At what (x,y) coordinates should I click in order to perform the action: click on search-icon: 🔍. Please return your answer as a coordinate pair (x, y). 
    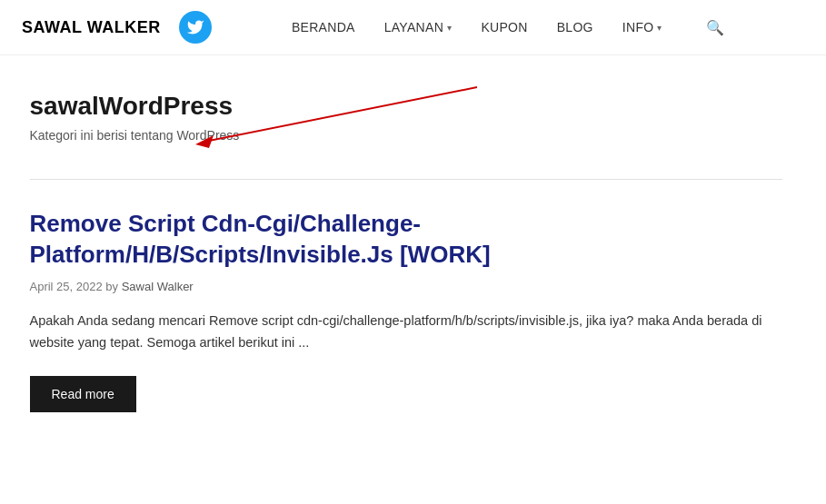
    Looking at the image, I should click on (715, 27).